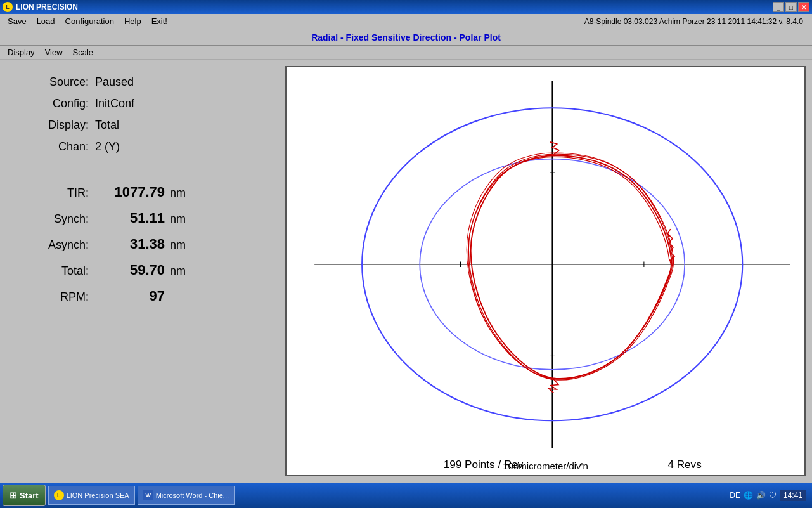 The image size is (812, 508). What do you see at coordinates (59, 495) in the screenshot?
I see `lion-app-icon: L` at bounding box center [59, 495].